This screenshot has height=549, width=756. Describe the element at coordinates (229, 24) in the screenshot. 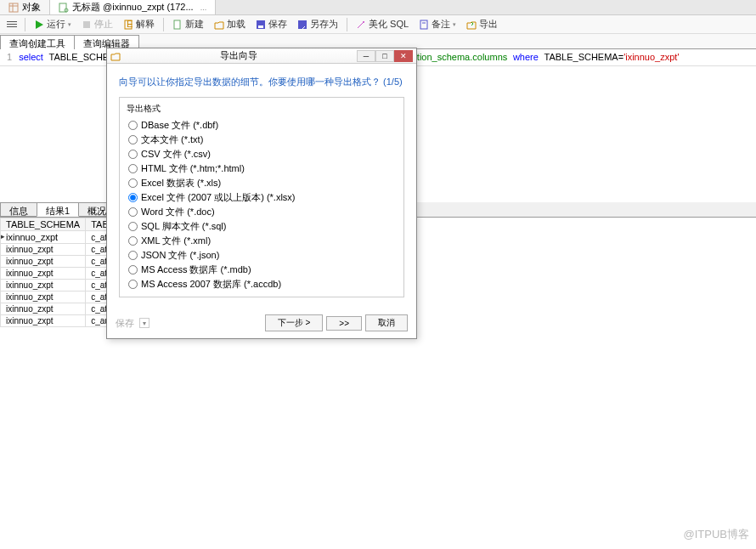

I see `load-button: 加载` at that location.